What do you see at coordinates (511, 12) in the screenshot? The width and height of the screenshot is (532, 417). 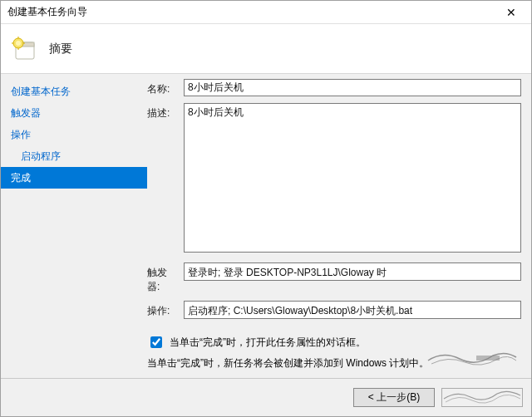 I see `close-button: ✕` at bounding box center [511, 12].